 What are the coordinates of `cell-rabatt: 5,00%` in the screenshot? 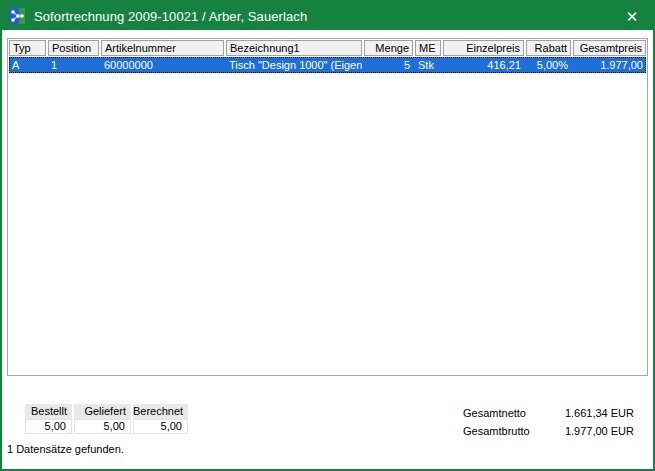 It's located at (548, 66).